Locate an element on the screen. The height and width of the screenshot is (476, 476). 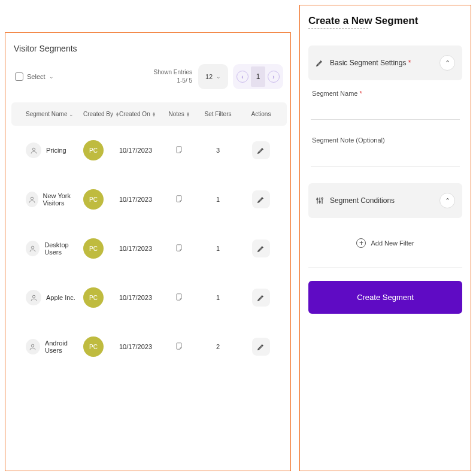
segment-name: New York Visitors is located at coordinates (63, 199).